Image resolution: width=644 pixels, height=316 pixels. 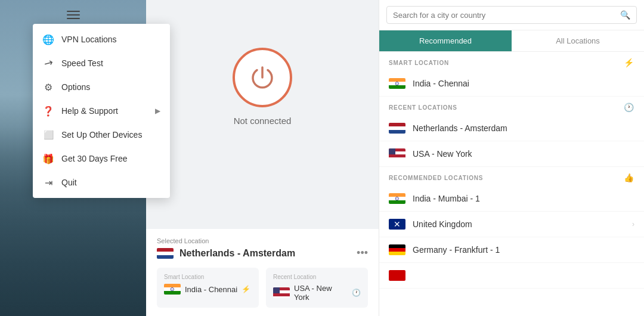 What do you see at coordinates (357, 293) in the screenshot?
I see `clock-icon: 🕐` at bounding box center [357, 293].